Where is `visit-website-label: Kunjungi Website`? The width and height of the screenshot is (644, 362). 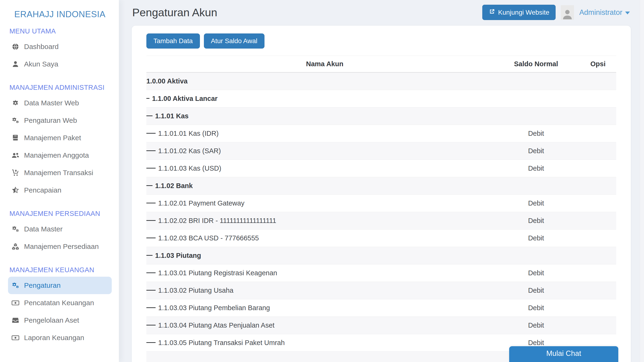
visit-website-label: Kunjungi Website is located at coordinates (524, 12).